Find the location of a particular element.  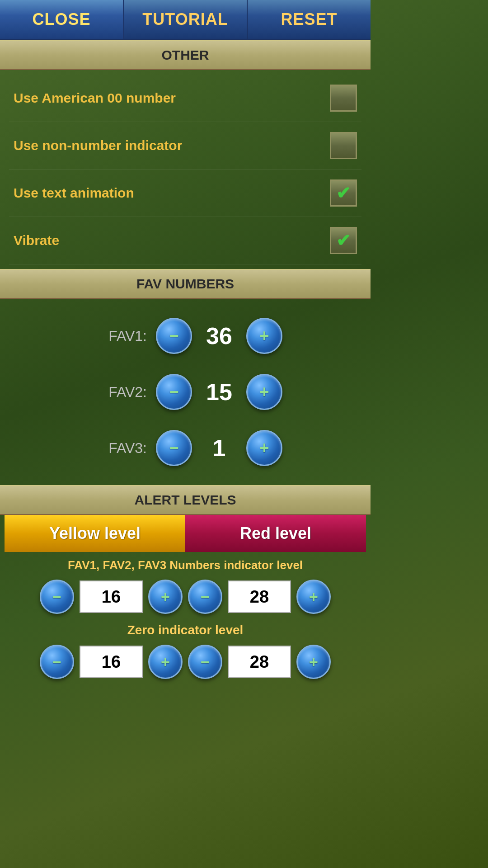

setting-textanim-checkbox is located at coordinates (343, 193).